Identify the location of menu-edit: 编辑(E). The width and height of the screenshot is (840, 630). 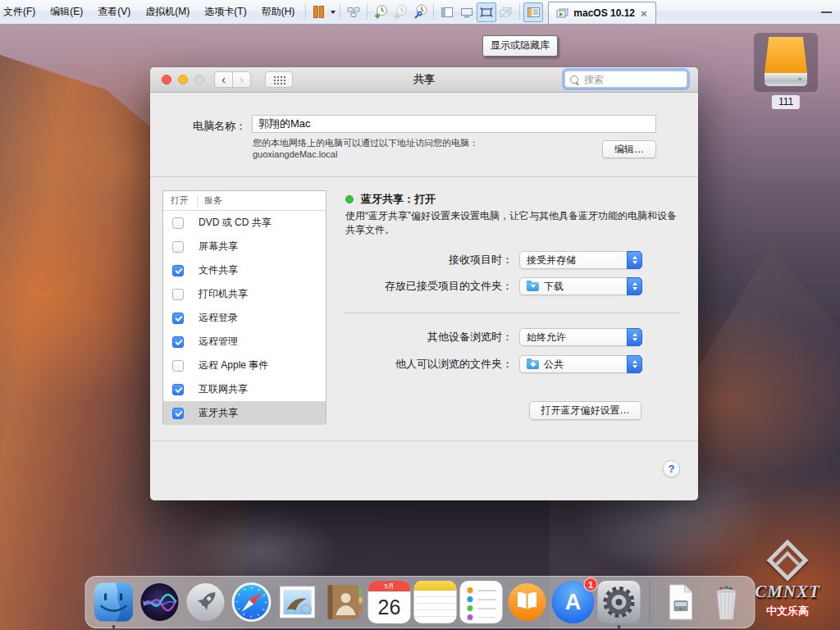
(66, 11).